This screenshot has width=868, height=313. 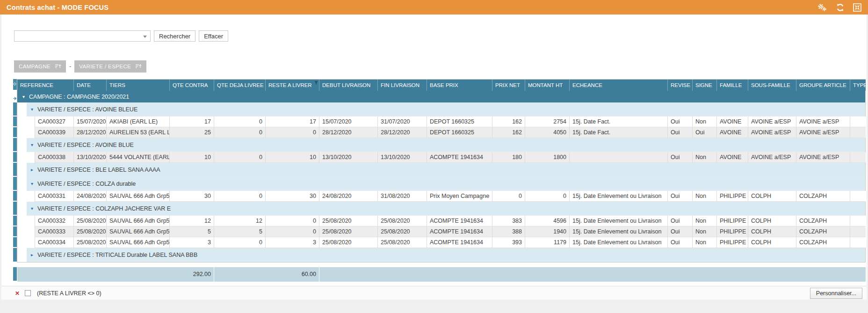 What do you see at coordinates (440, 122) in the screenshot?
I see `table-row: CA00032715/07/2020AKIABI (EARL LE)170171…` at bounding box center [440, 122].